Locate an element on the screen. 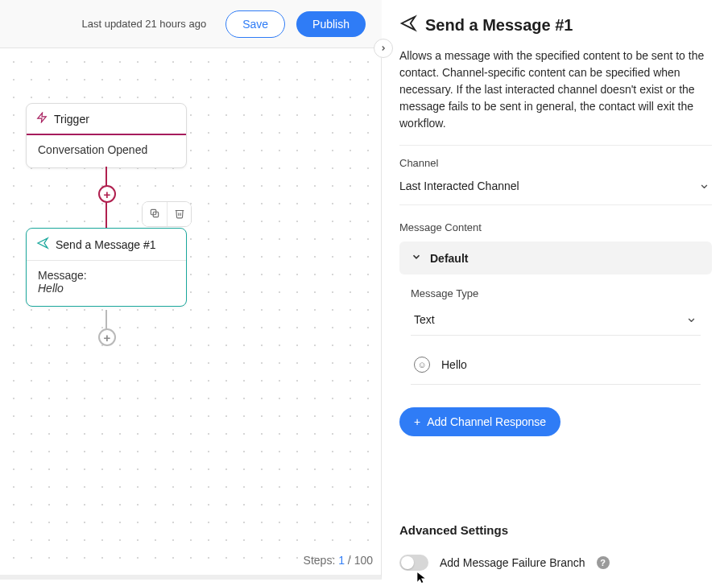 The height and width of the screenshot is (586, 728). advanced-settings-title: Advanced Settings is located at coordinates (556, 530).